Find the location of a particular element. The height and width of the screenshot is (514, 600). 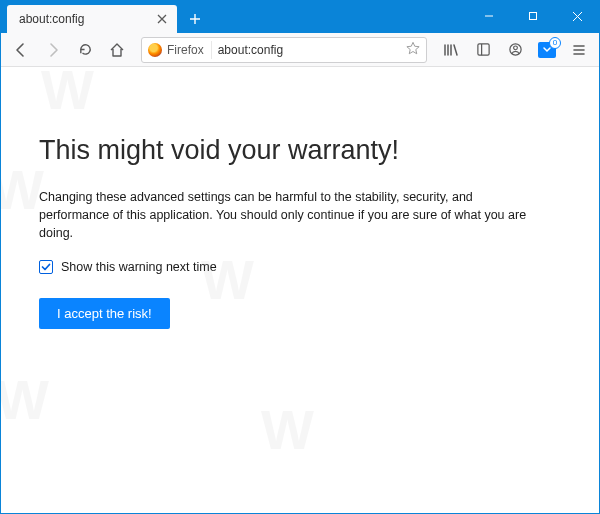

show-warning-checkbox is located at coordinates (46, 267).